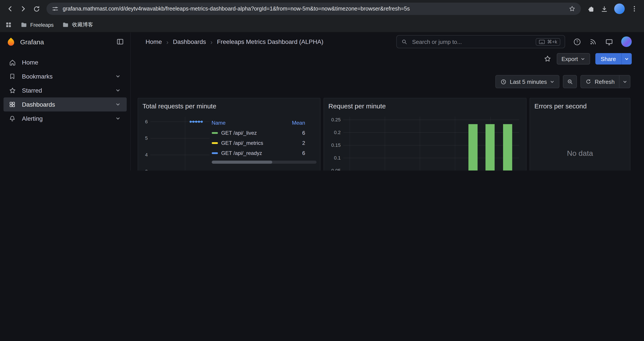  Describe the element at coordinates (65, 90) in the screenshot. I see `sidebar-item-starred: Starred` at that location.